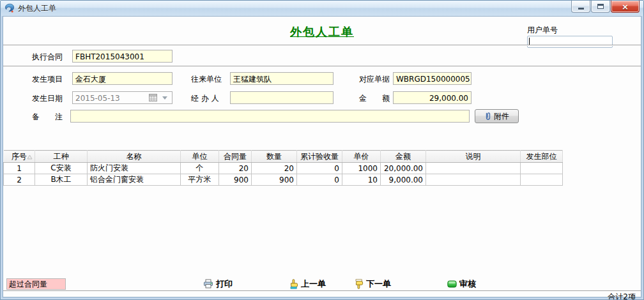 Image resolution: width=644 pixels, height=300 pixels. What do you see at coordinates (19, 180) in the screenshot?
I see `table-cell: 2` at bounding box center [19, 180].